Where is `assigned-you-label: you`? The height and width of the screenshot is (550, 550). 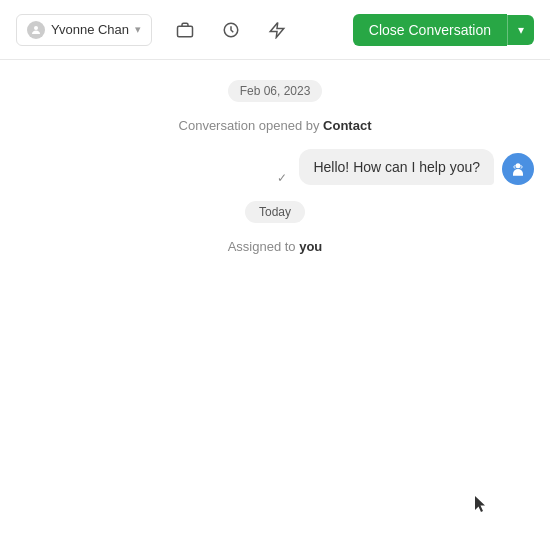 assigned-you-label: you is located at coordinates (310, 246).